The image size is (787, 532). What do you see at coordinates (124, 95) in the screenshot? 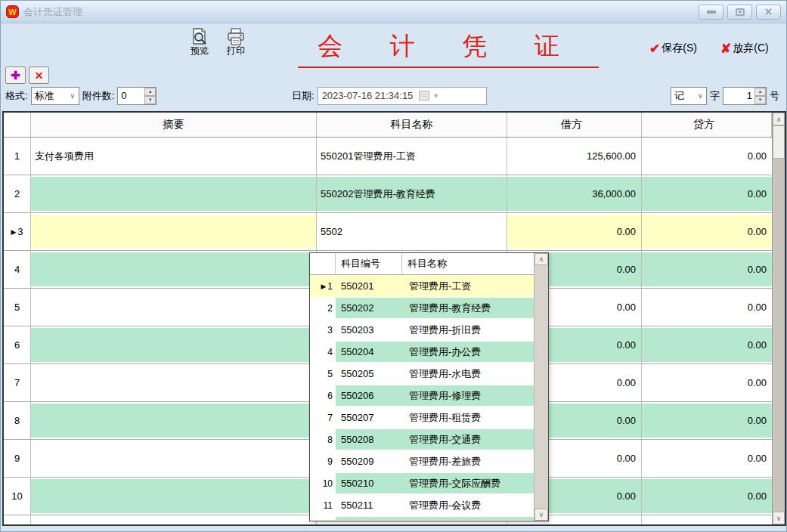
I see `attachments-value: 0` at bounding box center [124, 95].